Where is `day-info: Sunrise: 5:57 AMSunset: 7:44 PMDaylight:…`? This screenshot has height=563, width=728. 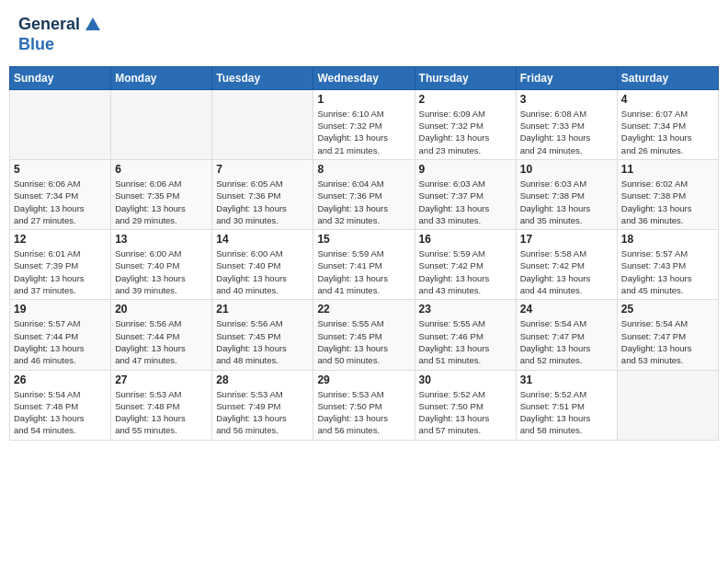
day-info: Sunrise: 5:57 AMSunset: 7:44 PMDaylight:… is located at coordinates (61, 342).